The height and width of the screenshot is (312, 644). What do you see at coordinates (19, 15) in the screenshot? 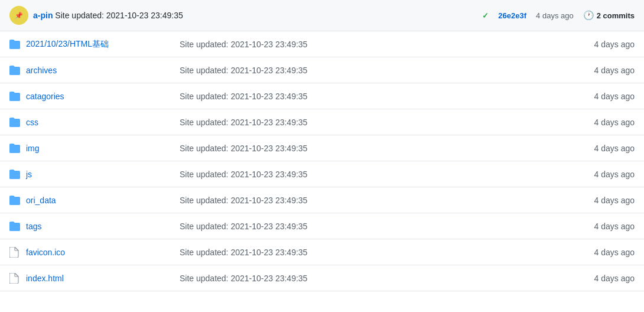
I see `avatar: 📌` at bounding box center [19, 15].